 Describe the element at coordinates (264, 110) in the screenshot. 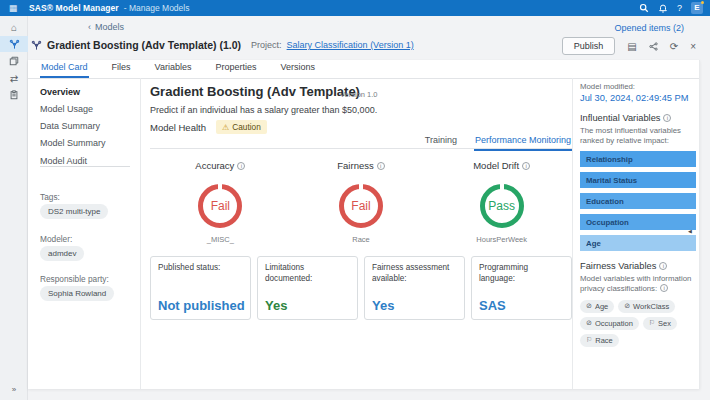

I see `model-description: Predict if an individual has a salary gr…` at that location.